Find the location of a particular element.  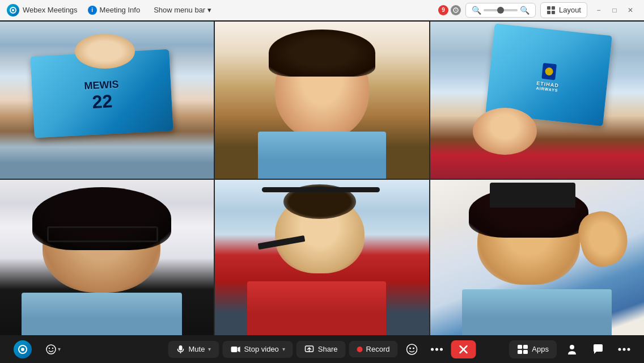

layout-button: Layout is located at coordinates (564, 10).